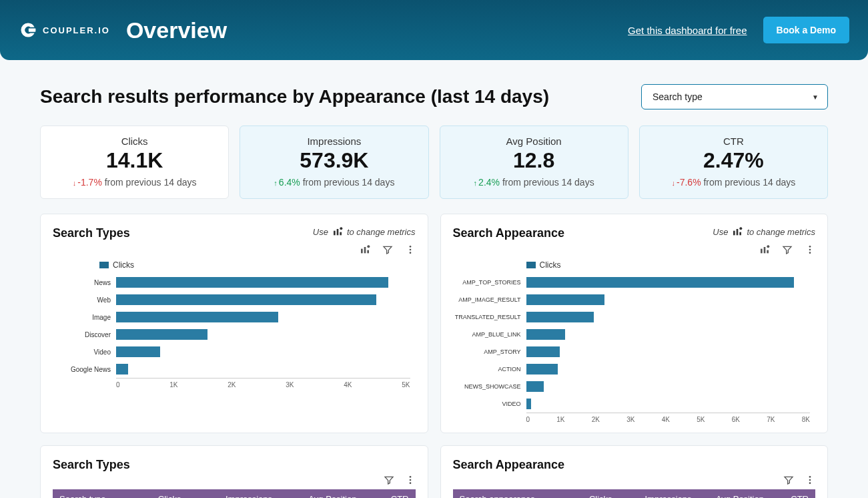 This screenshot has width=868, height=498. Describe the element at coordinates (528, 419) in the screenshot. I see `axis-tick: 0` at that location.